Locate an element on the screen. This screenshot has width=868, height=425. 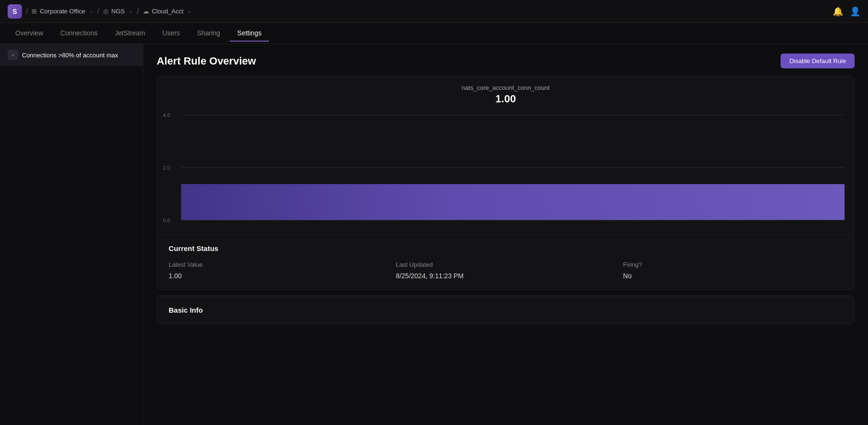
firing-header: Firing? is located at coordinates (733, 265).